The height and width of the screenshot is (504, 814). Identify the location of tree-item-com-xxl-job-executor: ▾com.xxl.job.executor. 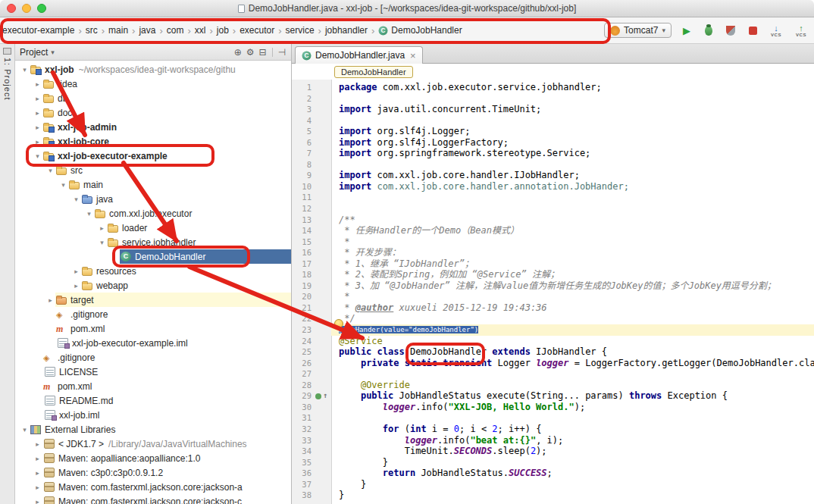
(153, 214).